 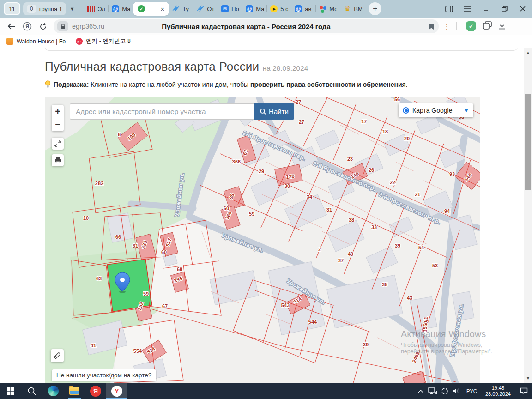 I want to click on extensions-icon, so click(x=487, y=26).